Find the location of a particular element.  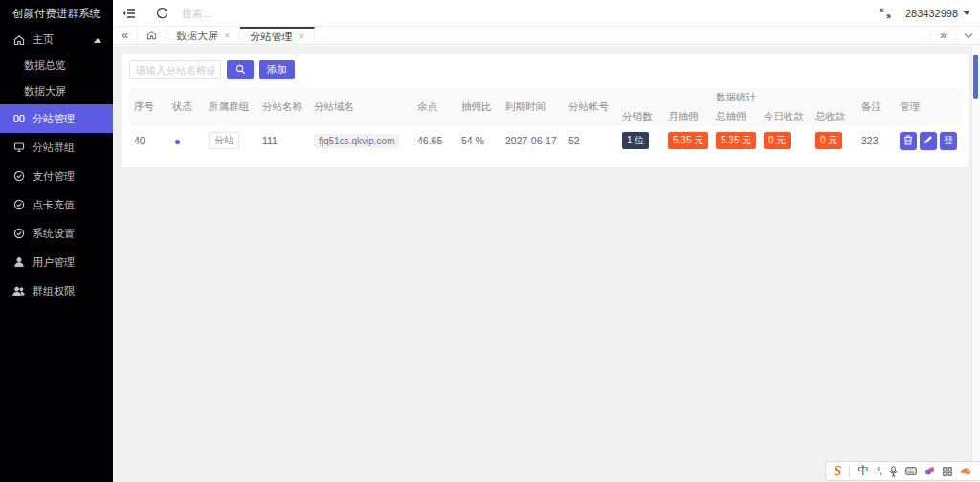

sidebar-item-card-recharge: 点卡充值 is located at coordinates (56, 205).